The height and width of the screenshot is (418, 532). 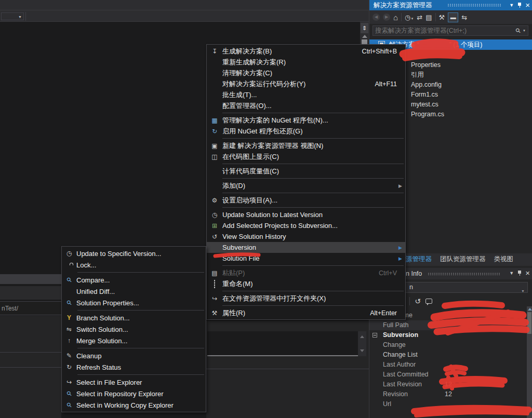 What do you see at coordinates (306, 95) in the screenshot?
I see `menu-item-row4: 批生成(T)...` at bounding box center [306, 95].